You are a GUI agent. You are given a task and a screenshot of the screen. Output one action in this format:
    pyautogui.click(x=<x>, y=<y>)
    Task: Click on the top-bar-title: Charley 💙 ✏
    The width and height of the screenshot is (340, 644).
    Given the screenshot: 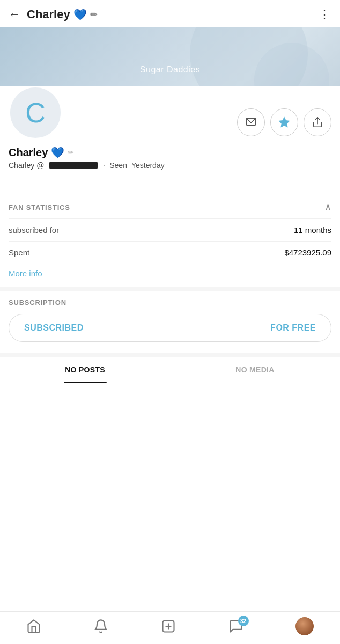 What is the action you would take?
    pyautogui.click(x=62, y=14)
    